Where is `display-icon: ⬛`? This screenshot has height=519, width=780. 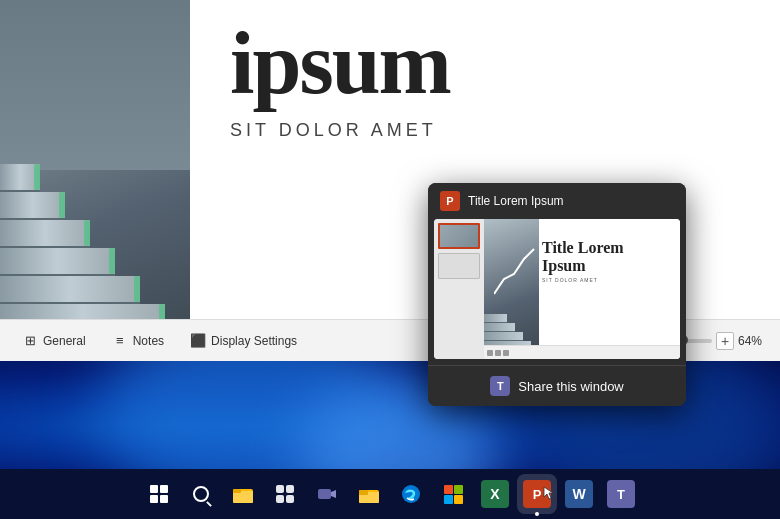
display-icon: ⬛ is located at coordinates (198, 341).